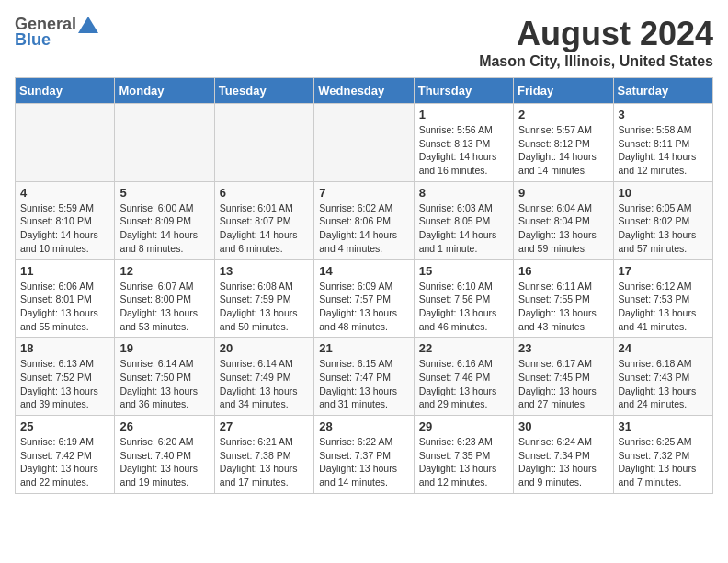 Image resolution: width=728 pixels, height=563 pixels. I want to click on day-info: Sunrise: 5:58 AM Sunset: 8:11 PM Dayligh…, so click(664, 151).